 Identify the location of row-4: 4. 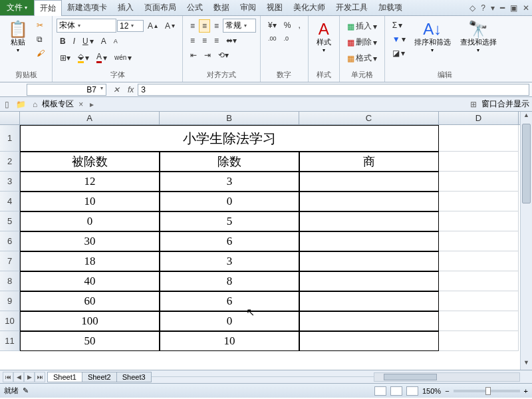
(10, 201).